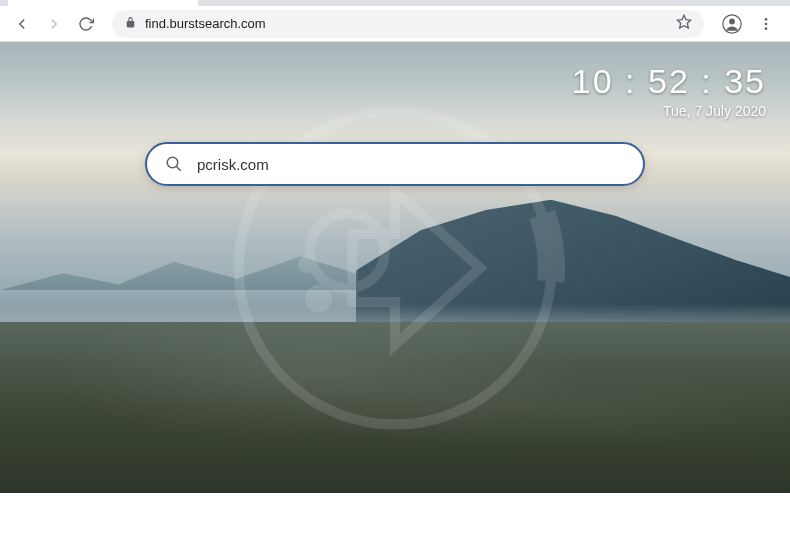  I want to click on lock-icon, so click(130, 24).